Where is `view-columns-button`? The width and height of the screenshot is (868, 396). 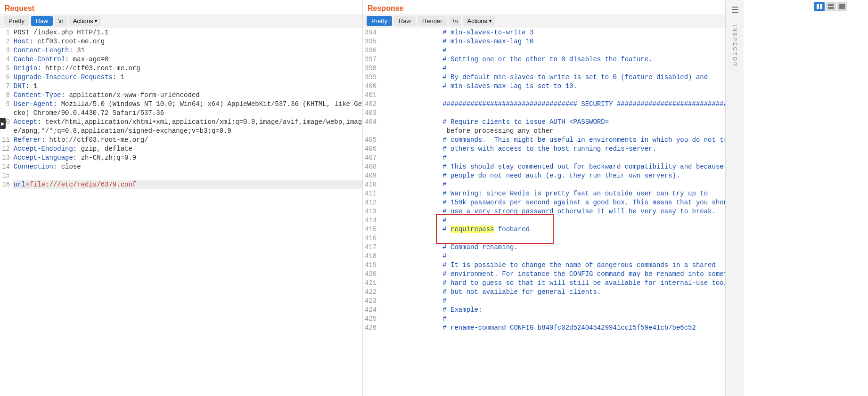
view-columns-button is located at coordinates (819, 7).